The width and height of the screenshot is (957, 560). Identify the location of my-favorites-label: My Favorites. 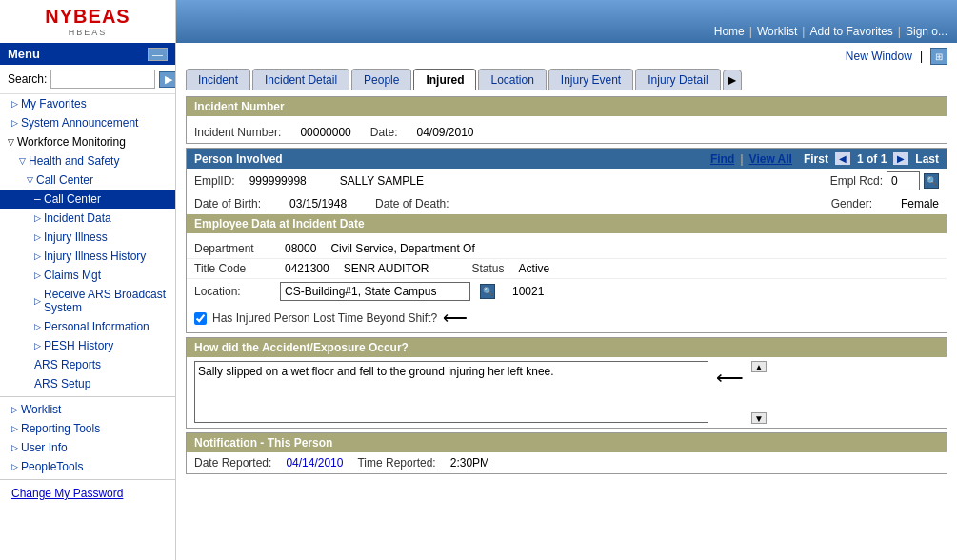
(53, 104).